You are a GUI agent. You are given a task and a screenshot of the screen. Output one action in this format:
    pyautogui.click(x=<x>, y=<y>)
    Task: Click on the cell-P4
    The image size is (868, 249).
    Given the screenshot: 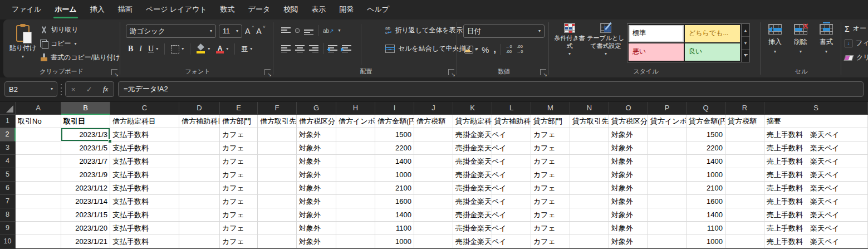 What is the action you would take?
    pyautogui.click(x=667, y=162)
    